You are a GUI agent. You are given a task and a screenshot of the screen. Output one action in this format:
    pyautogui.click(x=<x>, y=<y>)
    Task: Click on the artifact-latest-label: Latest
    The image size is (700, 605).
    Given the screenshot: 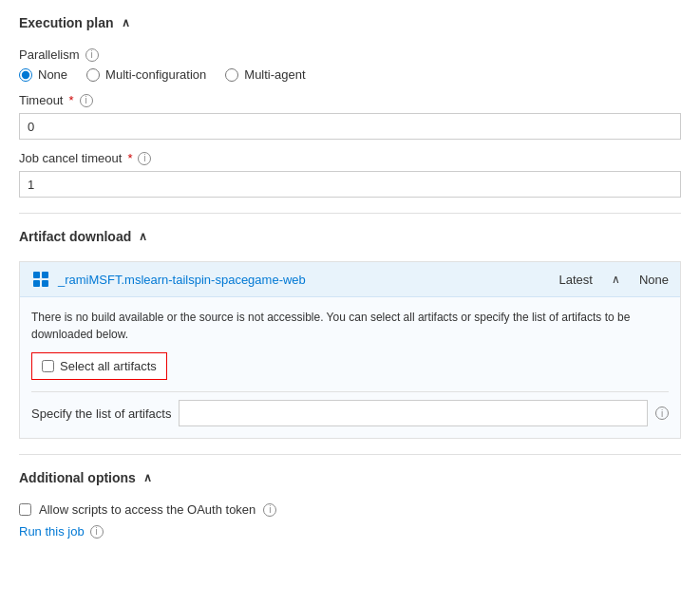 What is the action you would take?
    pyautogui.click(x=576, y=279)
    